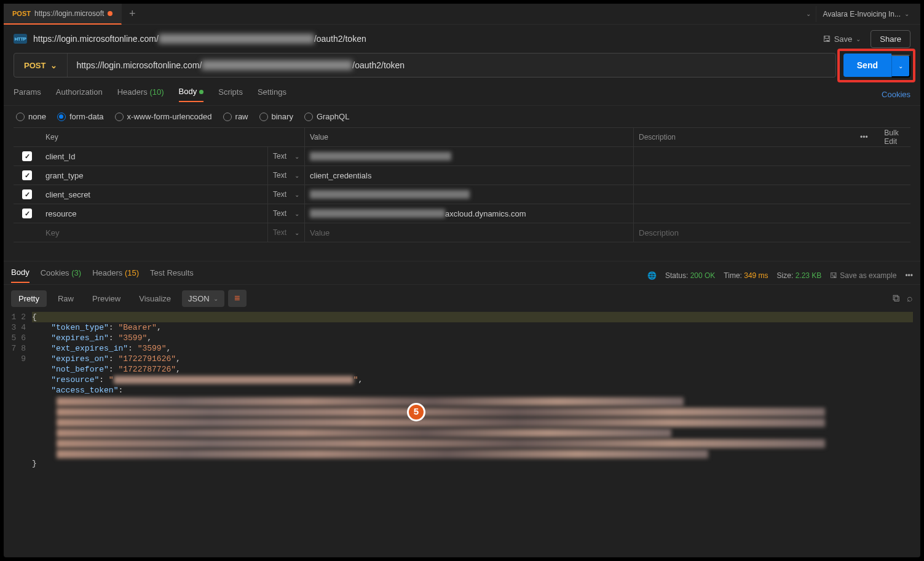 The height and width of the screenshot is (561, 924). What do you see at coordinates (154, 233) in the screenshot?
I see `placeholder-key: Key` at bounding box center [154, 233].